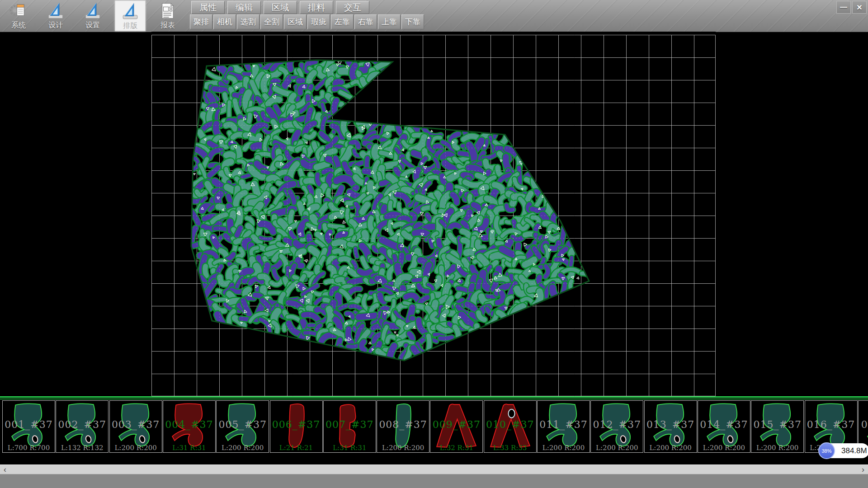 This screenshot has height=488, width=868. Describe the element at coordinates (82, 448) in the screenshot. I see `piece-lr-count: L:132 R:132` at that location.